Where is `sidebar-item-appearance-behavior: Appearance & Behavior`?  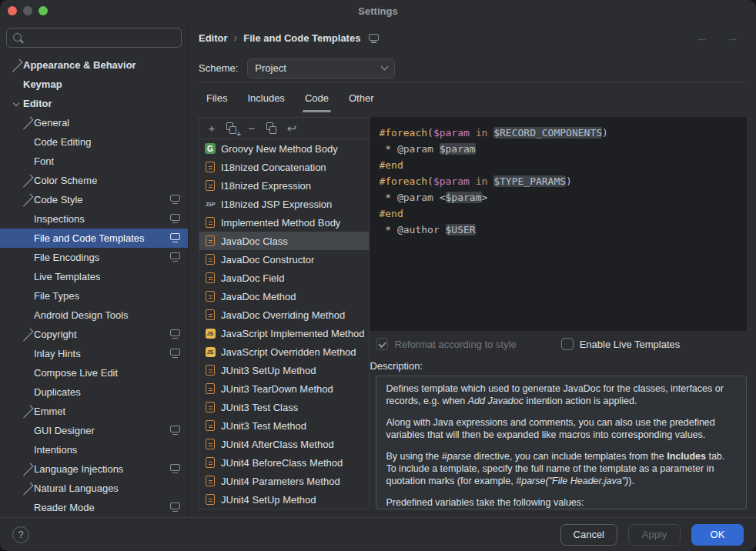 sidebar-item-appearance-behavior: Appearance & Behavior is located at coordinates (94, 65).